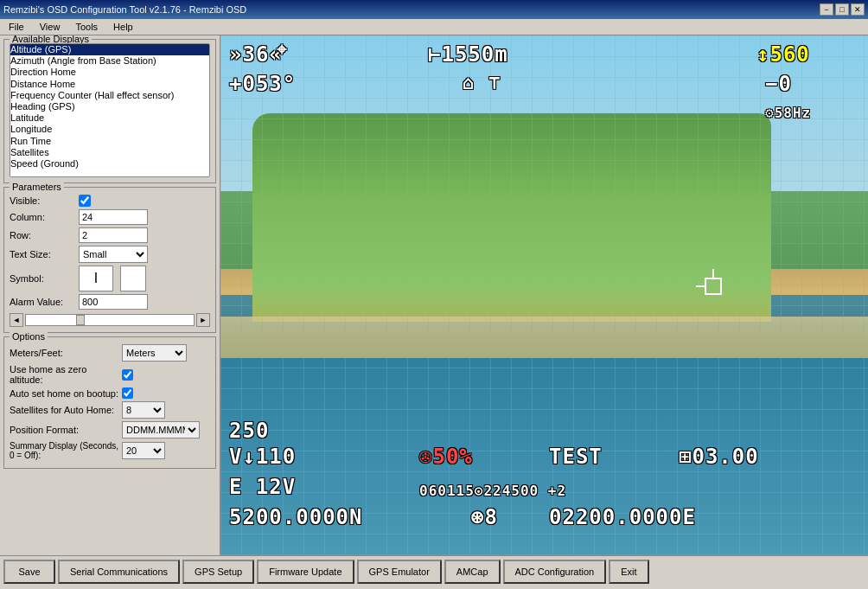 This screenshot has height=589, width=868. Describe the element at coordinates (110, 259) in the screenshot. I see `parameters-group: Parameters Visible: Column: Row: Text Si…` at that location.